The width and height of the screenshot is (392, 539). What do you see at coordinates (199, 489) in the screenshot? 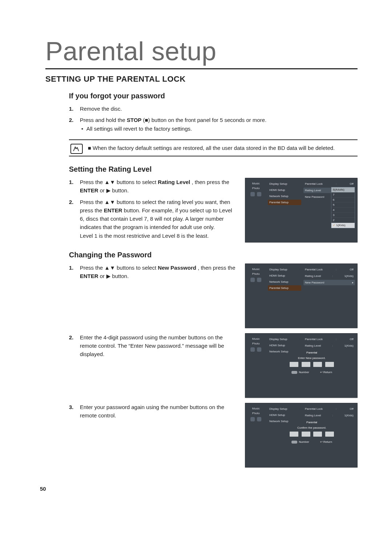
I see `page-number: 50` at bounding box center [199, 489].